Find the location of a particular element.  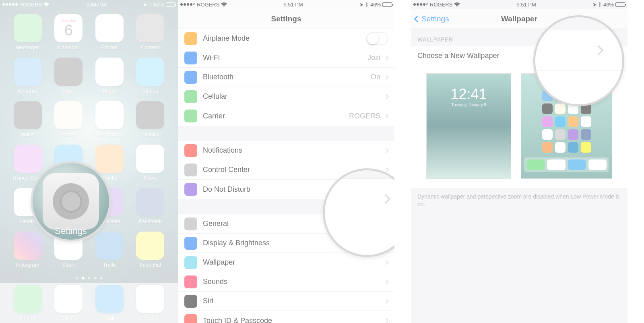

airplane-mode-toggle is located at coordinates (377, 39).